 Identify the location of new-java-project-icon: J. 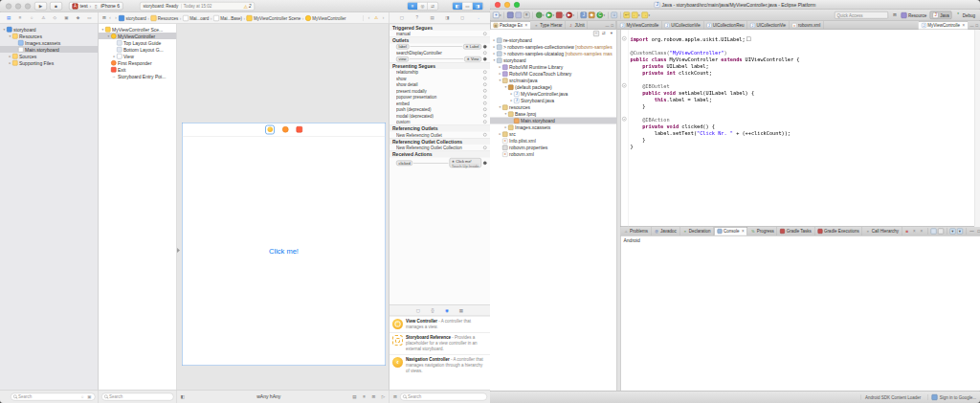
(584, 15).